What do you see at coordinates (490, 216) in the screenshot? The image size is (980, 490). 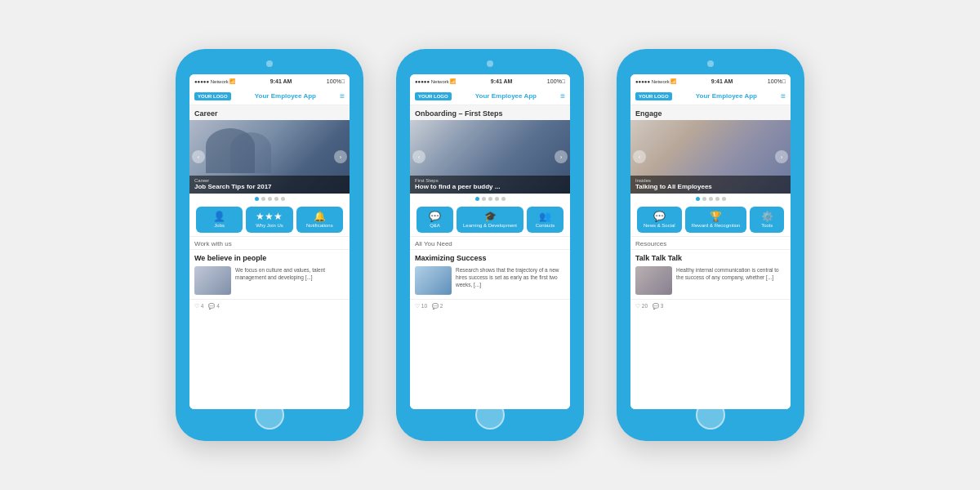 I see `action-icon-1: 🎓` at bounding box center [490, 216].